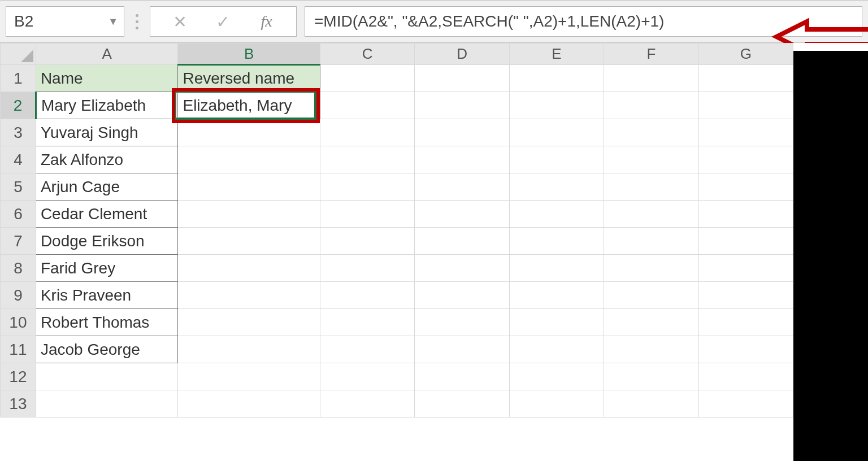  Describe the element at coordinates (18, 241) in the screenshot. I see `row-header: 7` at that location.